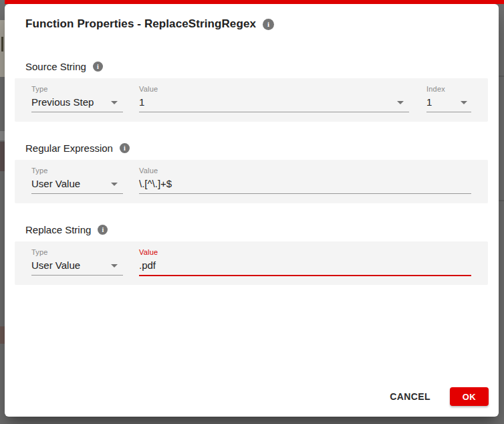  Describe the element at coordinates (251, 91) in the screenshot. I see `section-source-string: Source String i Type Previous Step Value…` at that location.